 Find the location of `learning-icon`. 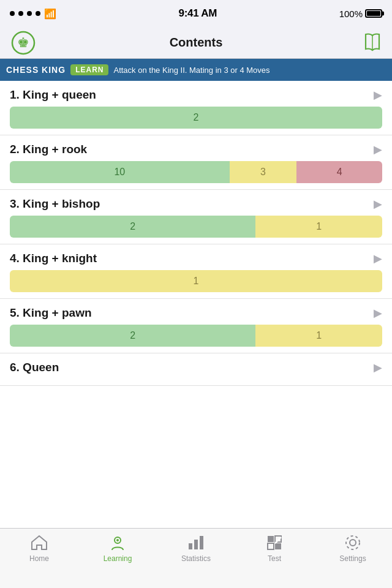

learning-icon is located at coordinates (118, 543).